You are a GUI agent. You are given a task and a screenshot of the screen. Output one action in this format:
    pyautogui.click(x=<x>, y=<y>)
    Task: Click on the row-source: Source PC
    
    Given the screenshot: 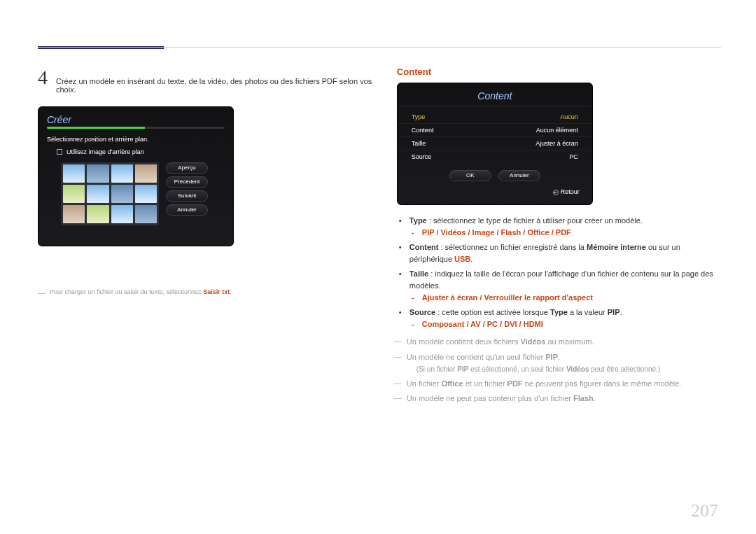 What is the action you would take?
    pyautogui.click(x=495, y=157)
    